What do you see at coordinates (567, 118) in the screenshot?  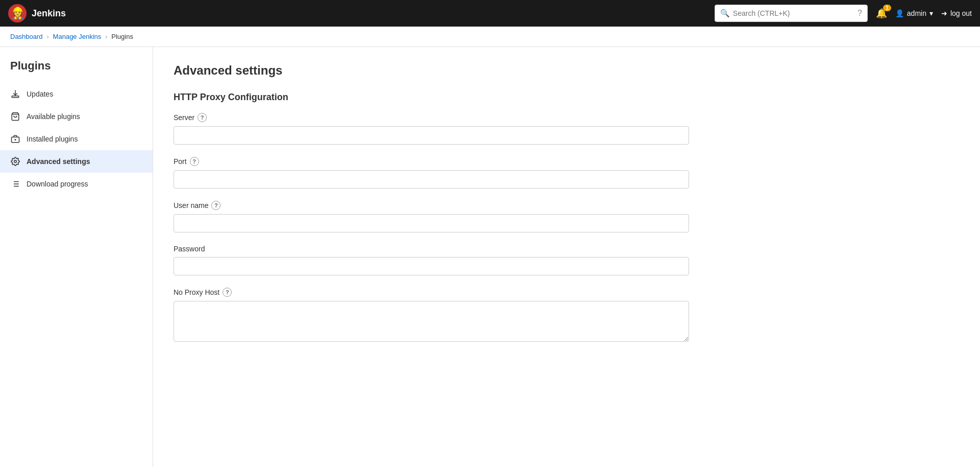 I see `server-label: Server ?` at bounding box center [567, 118].